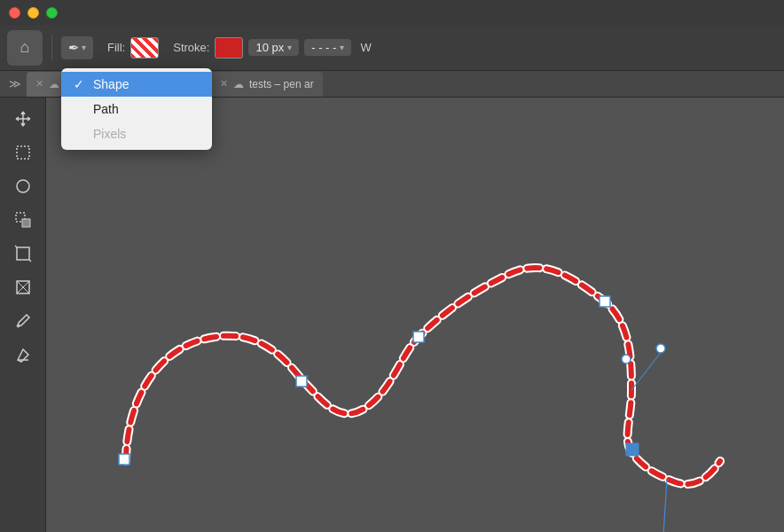  Describe the element at coordinates (25, 48) in the screenshot. I see `home-icon: ⌂` at that location.